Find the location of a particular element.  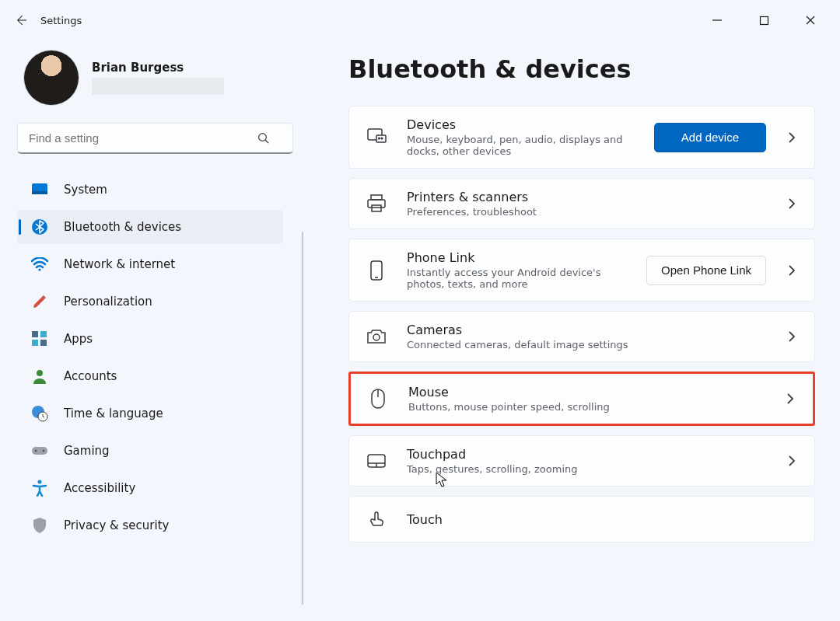

touch-icon is located at coordinates (376, 519).